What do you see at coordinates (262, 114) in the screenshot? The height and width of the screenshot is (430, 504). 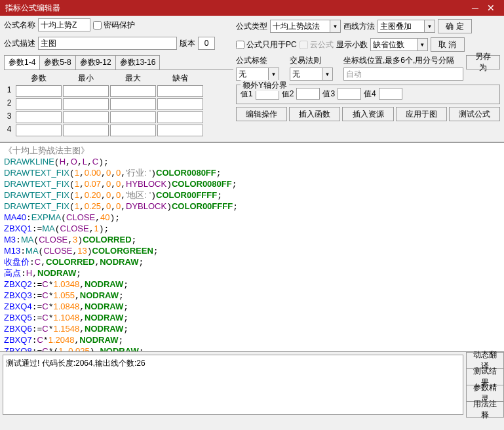 I see `edit-op-button: 编辑操作` at bounding box center [262, 114].